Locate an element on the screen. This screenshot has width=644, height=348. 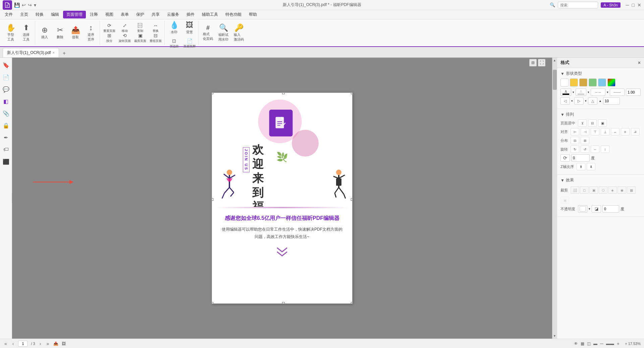
flip-v-btn: ↕ is located at coordinates (605, 149).